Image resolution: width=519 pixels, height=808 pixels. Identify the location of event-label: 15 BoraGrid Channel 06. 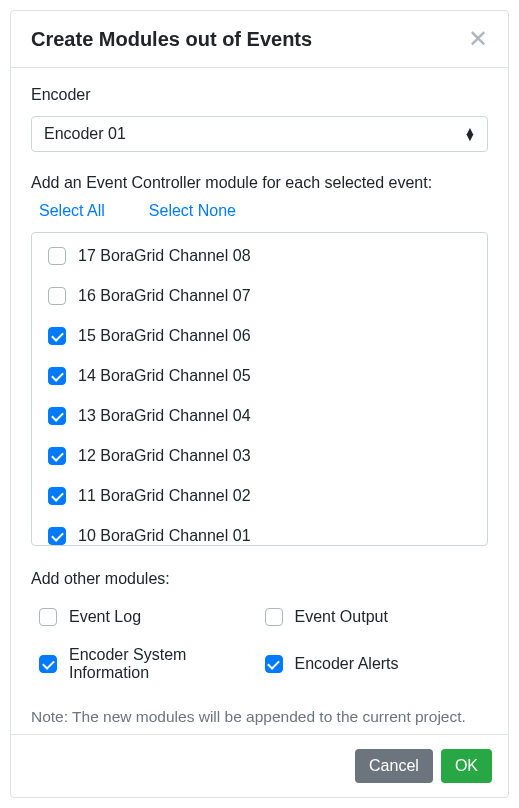
(164, 336).